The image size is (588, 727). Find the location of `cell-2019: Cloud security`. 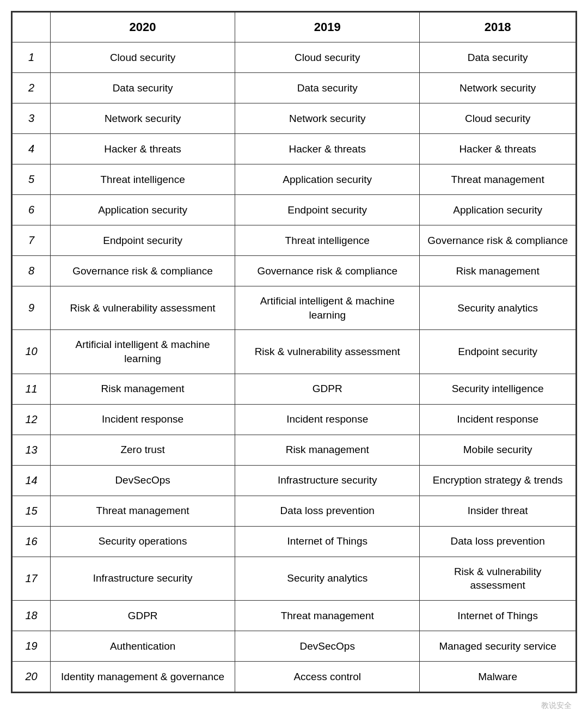

cell-2019: Cloud security is located at coordinates (328, 58).